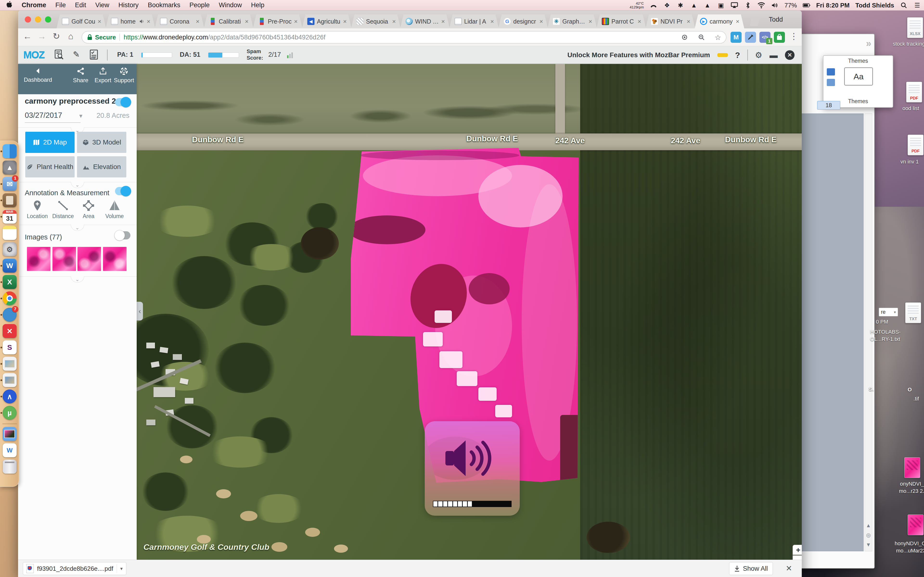 This screenshot has width=924, height=577. I want to click on close-window-button, so click(28, 19).